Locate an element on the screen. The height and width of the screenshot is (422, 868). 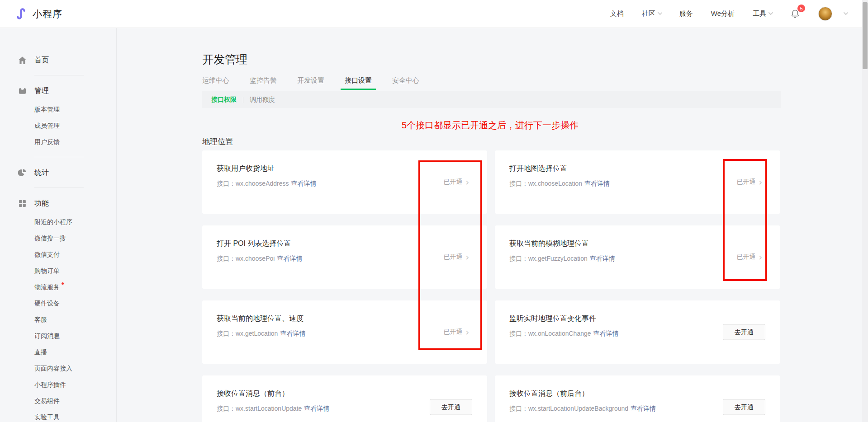
subtab-api-permissions: 接口权限 is located at coordinates (224, 100).